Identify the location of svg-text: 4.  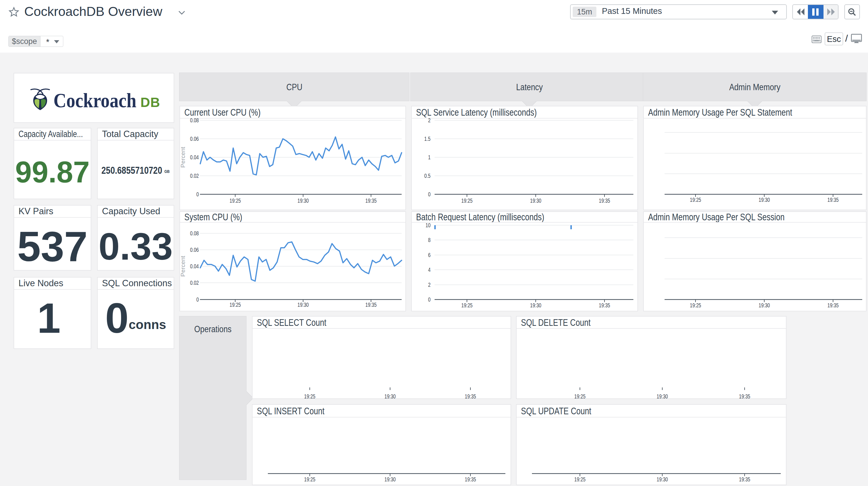
(429, 270).